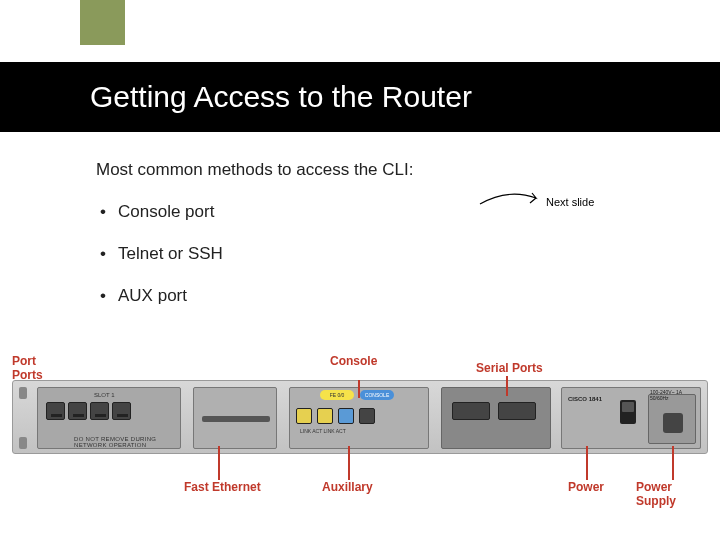 The width and height of the screenshot is (720, 540). Describe the element at coordinates (254, 244) in the screenshot. I see `content-block: Most common methods to access the CLI: C…` at that location.